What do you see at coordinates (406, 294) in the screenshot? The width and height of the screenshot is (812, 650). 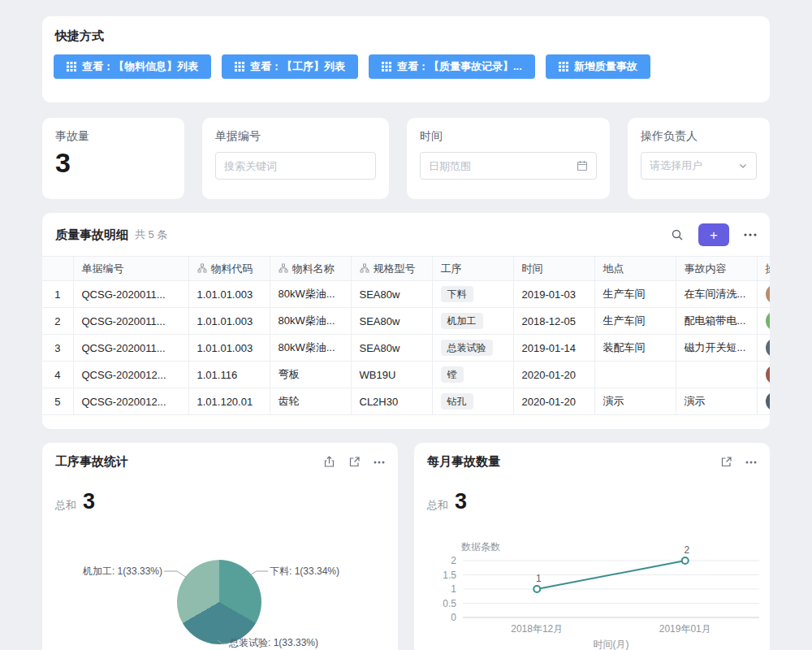 I see `table-row: 1QCSG-2020011...1.01.01.00380kW柴油...SEA8…` at bounding box center [406, 294].